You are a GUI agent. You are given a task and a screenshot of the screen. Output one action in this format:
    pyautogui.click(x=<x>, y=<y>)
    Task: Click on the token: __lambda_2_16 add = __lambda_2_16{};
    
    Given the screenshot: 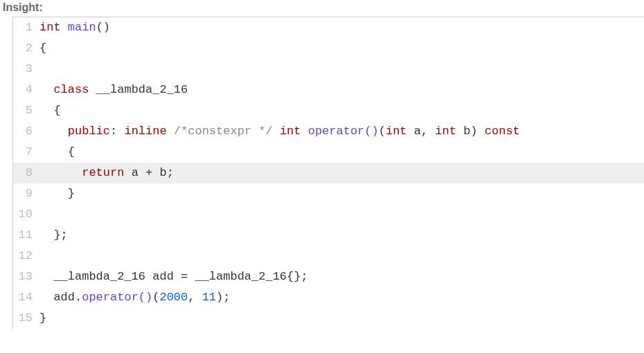 What is the action you would take?
    pyautogui.click(x=174, y=277)
    